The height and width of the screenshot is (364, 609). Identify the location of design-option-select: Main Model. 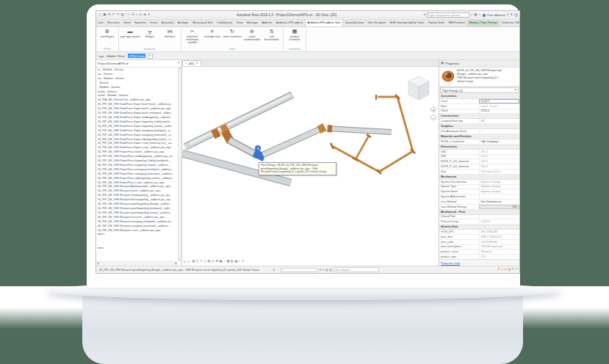
(356, 270).